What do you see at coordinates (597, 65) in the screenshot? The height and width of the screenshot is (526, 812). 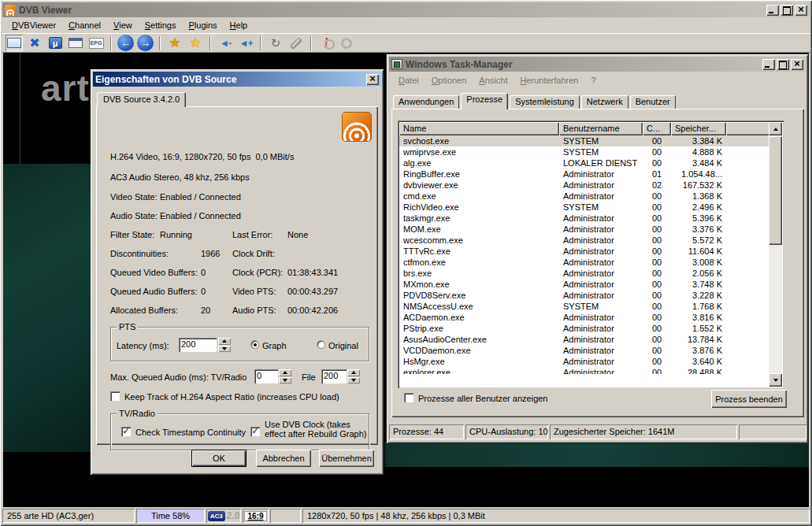 I see `taskmanager-titlebar: Windows Task-Manager` at bounding box center [597, 65].